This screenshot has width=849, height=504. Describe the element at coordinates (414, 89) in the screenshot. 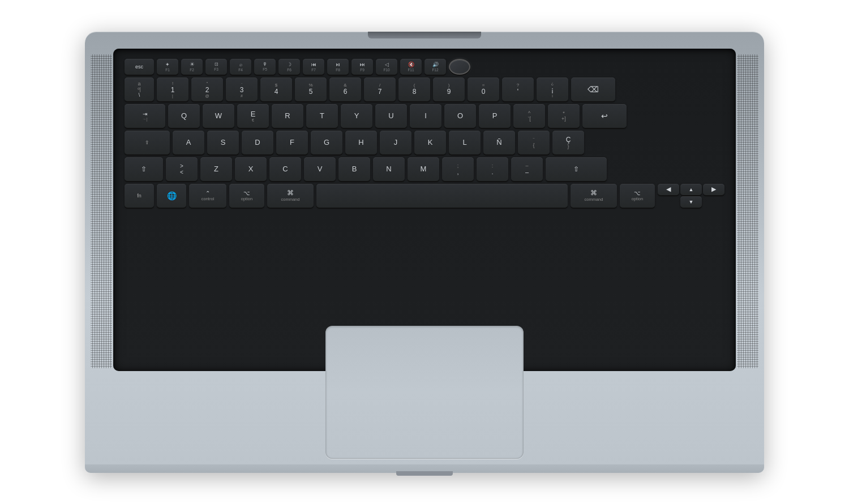

I see `key-8: ( 8` at that location.